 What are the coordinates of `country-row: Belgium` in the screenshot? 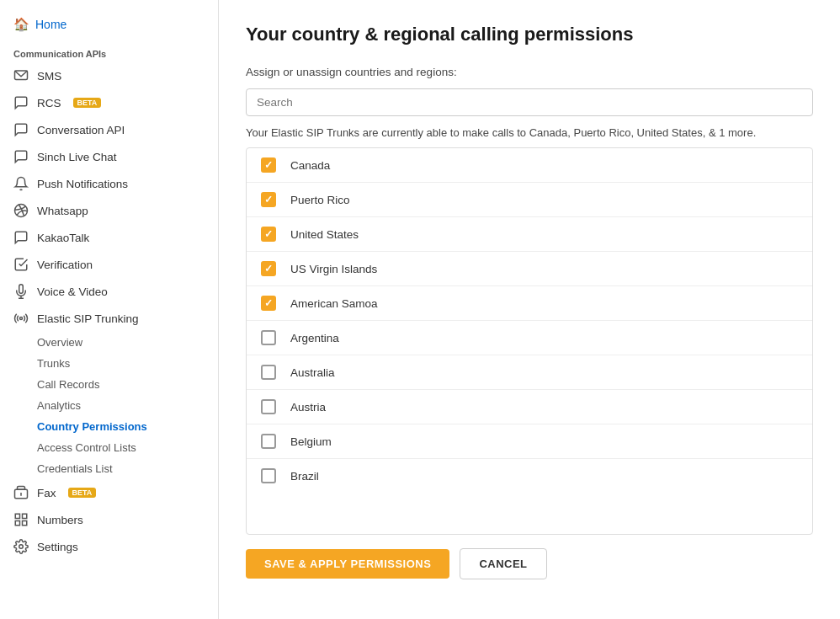 It's located at (529, 441).